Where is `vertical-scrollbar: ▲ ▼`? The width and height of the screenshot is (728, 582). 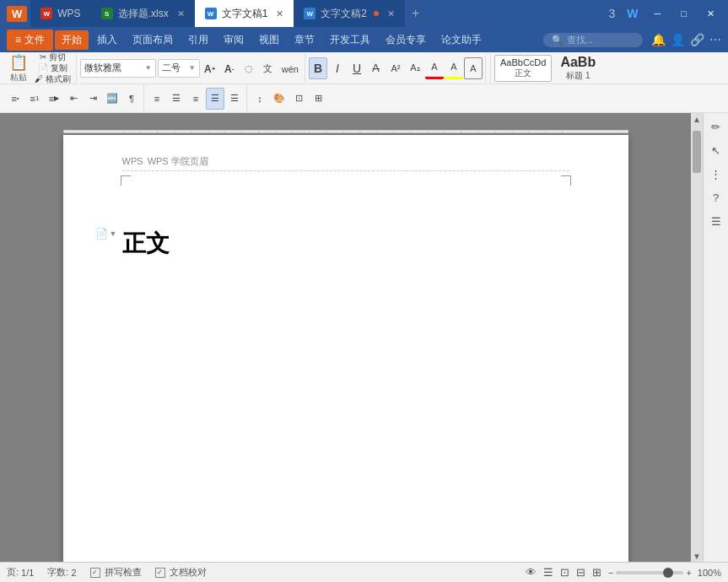
vertical-scrollbar: ▲ ▼ is located at coordinates (697, 337).